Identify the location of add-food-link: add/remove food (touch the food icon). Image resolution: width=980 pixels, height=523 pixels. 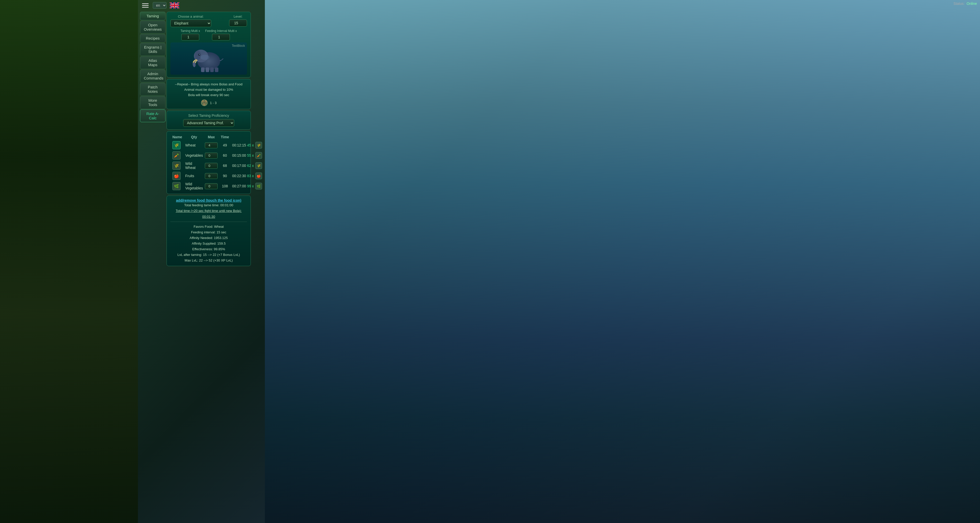
(208, 200).